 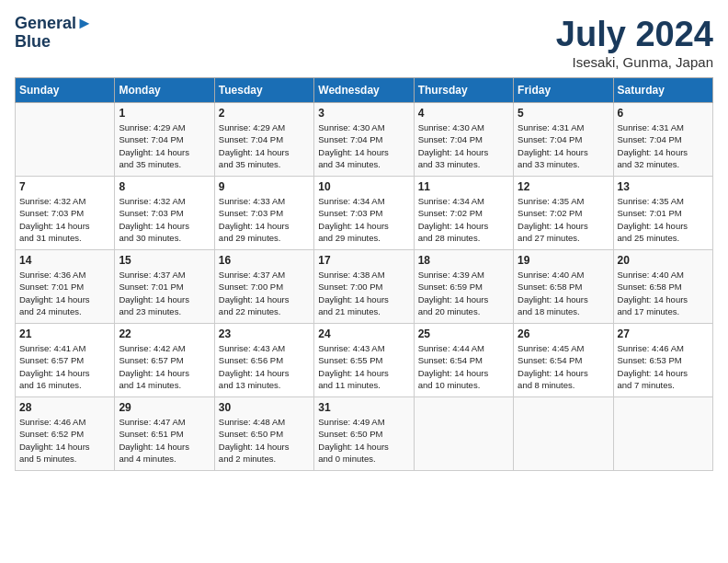 I want to click on day-number: 30, so click(x=265, y=408).